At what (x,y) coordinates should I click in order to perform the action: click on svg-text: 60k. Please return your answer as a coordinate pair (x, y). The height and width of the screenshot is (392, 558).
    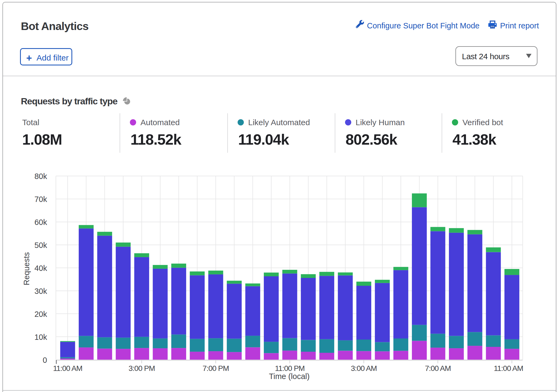
    Looking at the image, I should click on (41, 222).